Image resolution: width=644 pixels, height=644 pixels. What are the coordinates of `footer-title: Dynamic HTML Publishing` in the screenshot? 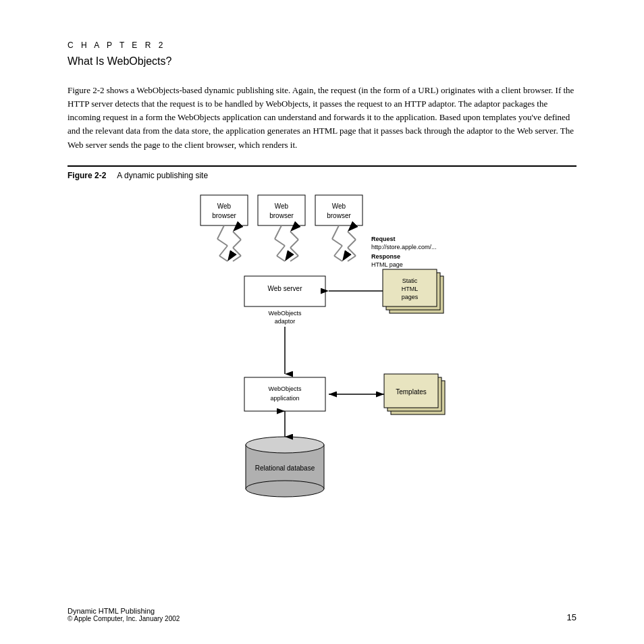 It's located at (124, 611).